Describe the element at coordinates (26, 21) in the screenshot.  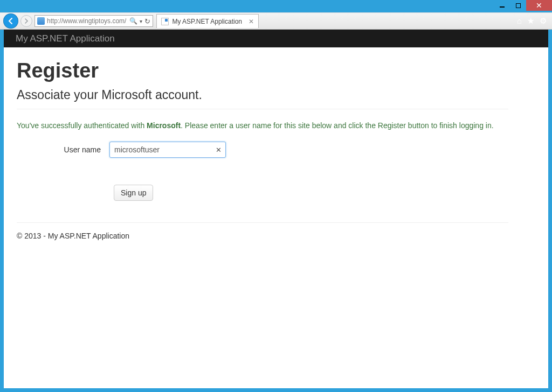
I see `nav-forward-button` at that location.